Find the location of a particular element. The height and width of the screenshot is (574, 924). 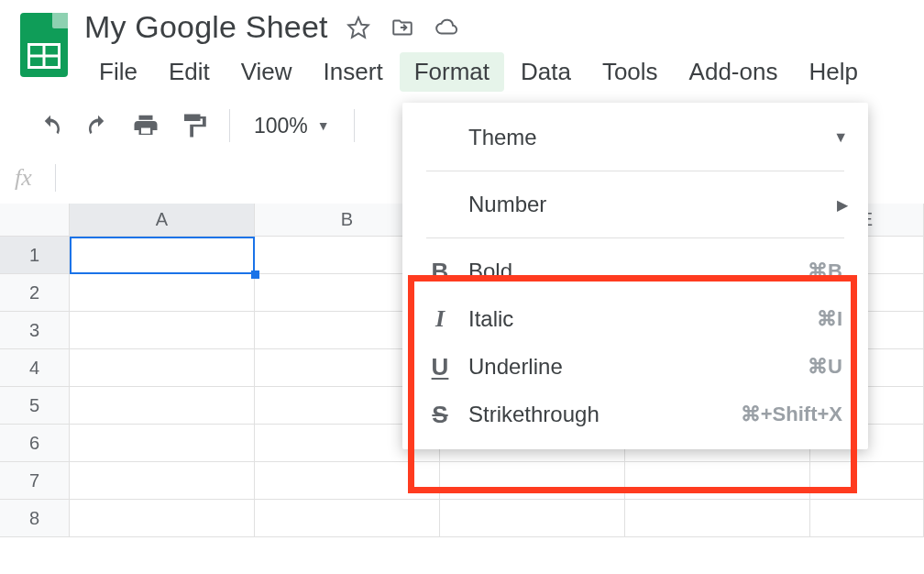

menu-theme: Theme ▼ is located at coordinates (635, 138).